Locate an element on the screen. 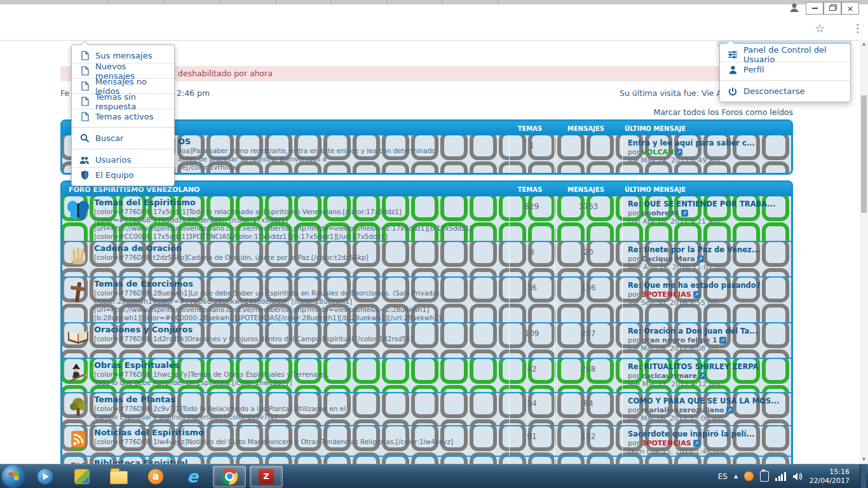 This screenshot has height=488, width=868. filezilla-icon: Z is located at coordinates (266, 477).